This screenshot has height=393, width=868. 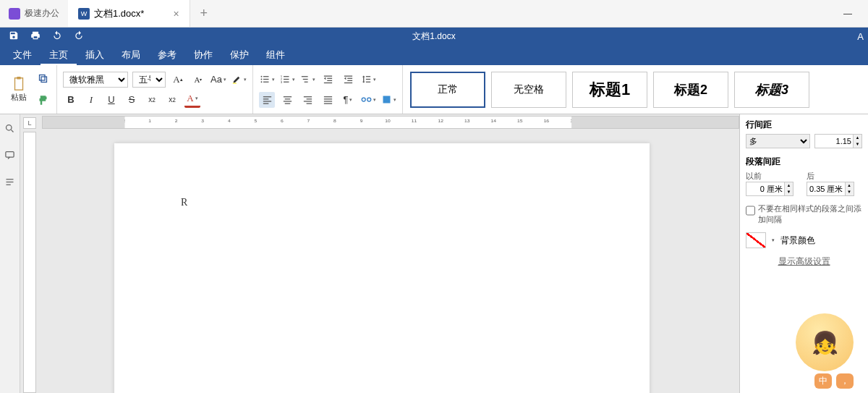 I want to click on minimize-button: —, so click(x=848, y=14).